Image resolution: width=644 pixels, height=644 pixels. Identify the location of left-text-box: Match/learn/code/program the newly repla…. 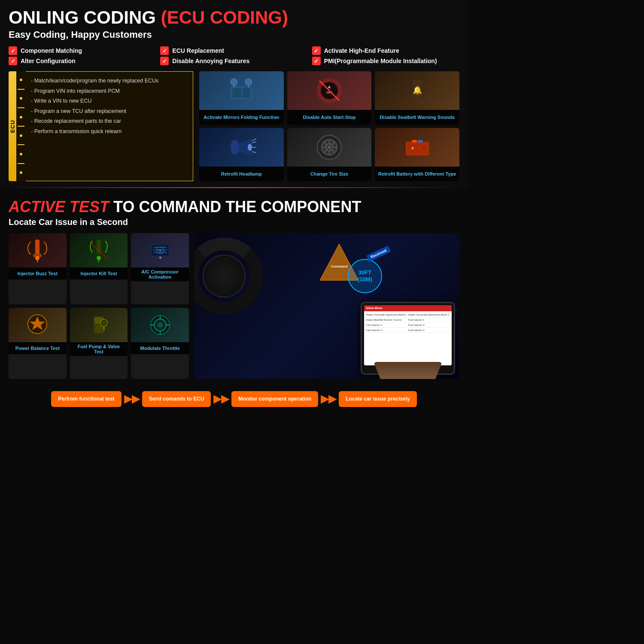
(109, 126).